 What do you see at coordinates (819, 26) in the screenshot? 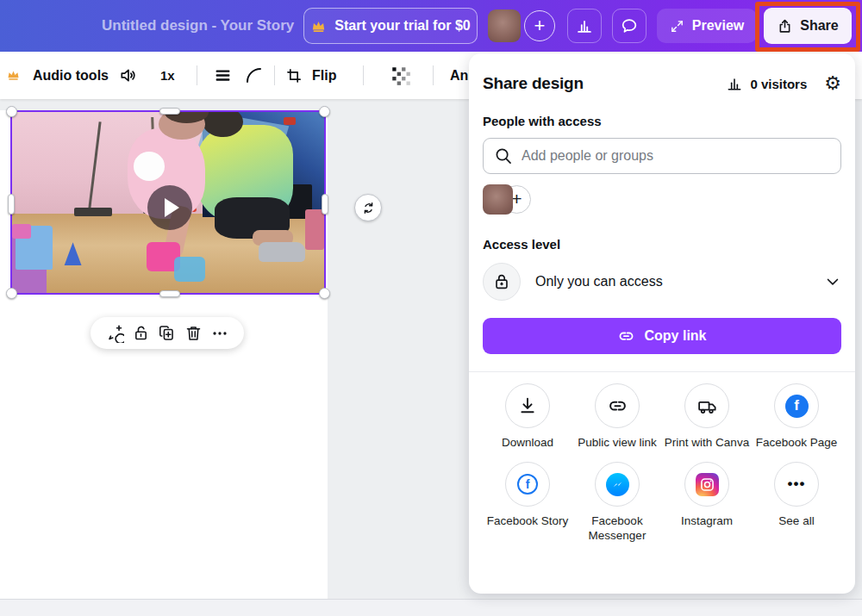
I see `share-label: Share` at bounding box center [819, 26].